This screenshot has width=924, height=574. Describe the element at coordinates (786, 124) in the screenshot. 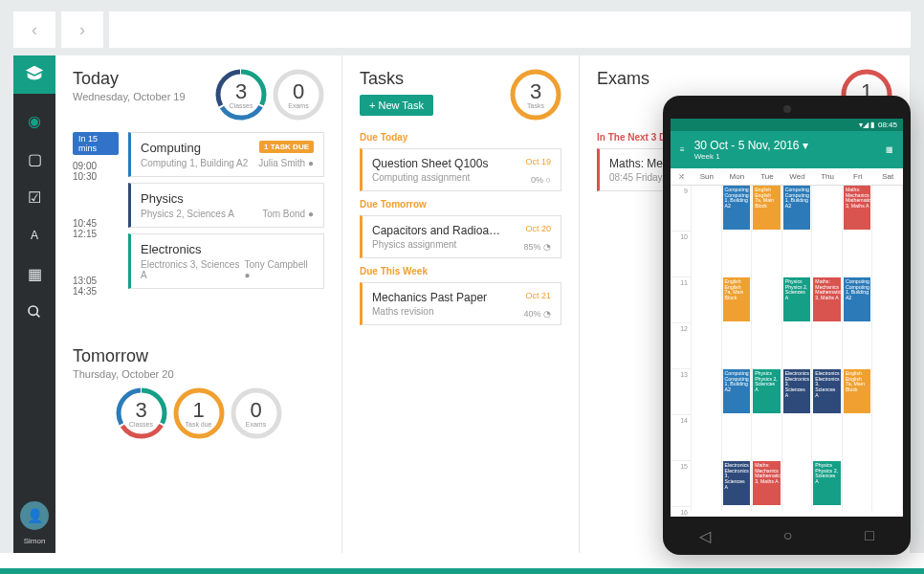

I see `tablet-status-bar: ▾◢ ▮08:45` at that location.